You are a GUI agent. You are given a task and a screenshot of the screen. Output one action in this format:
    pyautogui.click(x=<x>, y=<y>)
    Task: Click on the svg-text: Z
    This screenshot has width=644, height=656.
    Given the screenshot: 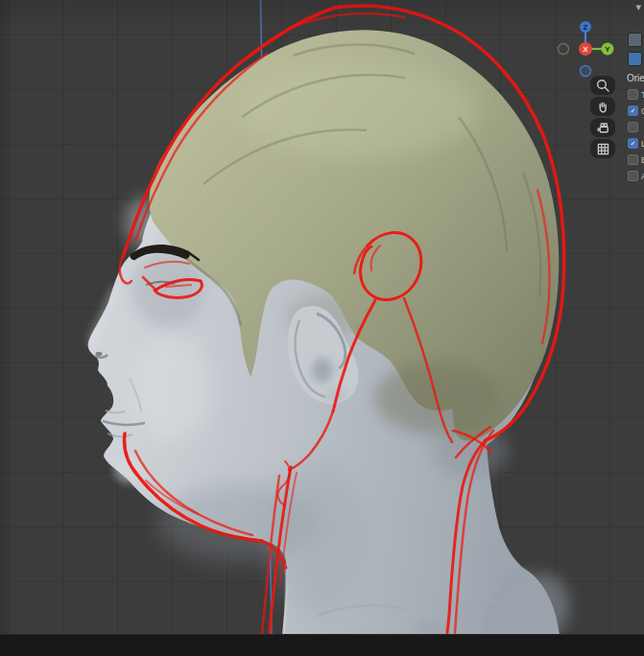 What is the action you would take?
    pyautogui.click(x=585, y=27)
    